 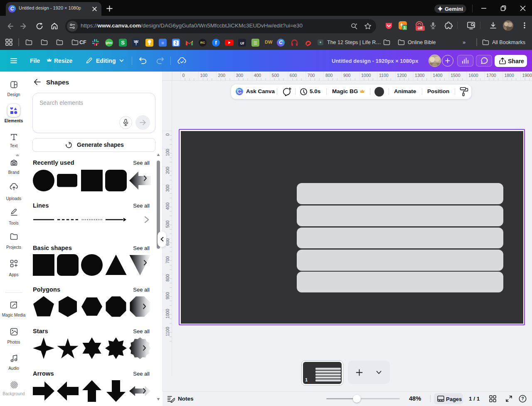 What do you see at coordinates (456, 75) in the screenshot?
I see `svg-text: 1500` at bounding box center [456, 75].